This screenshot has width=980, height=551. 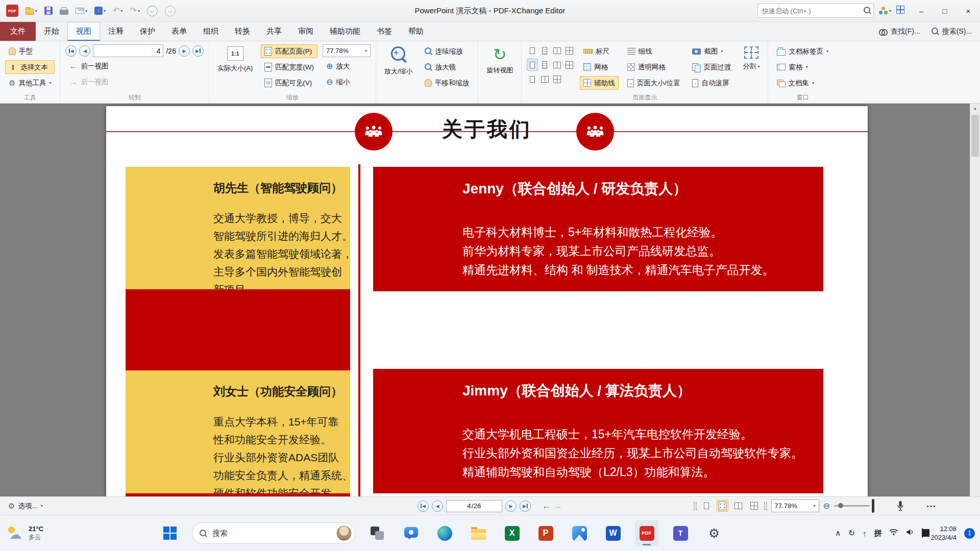 I want to click on tab-convert: 转换, so click(x=242, y=32).